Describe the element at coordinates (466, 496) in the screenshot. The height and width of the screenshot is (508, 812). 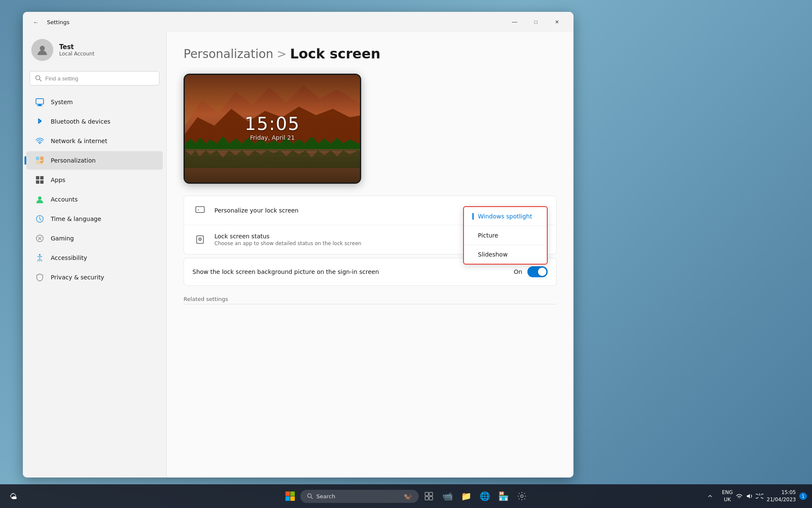
I see `taskbar-app-fileexplorer: 📁` at that location.